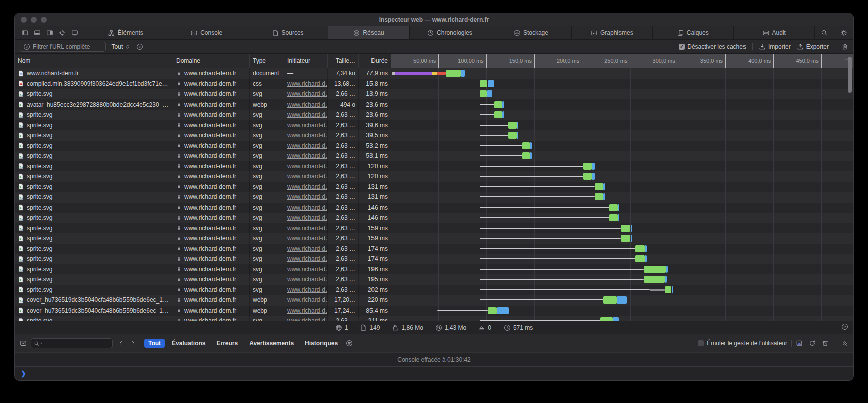  Describe the element at coordinates (843, 33) in the screenshot. I see `settings-gear-button` at that location.